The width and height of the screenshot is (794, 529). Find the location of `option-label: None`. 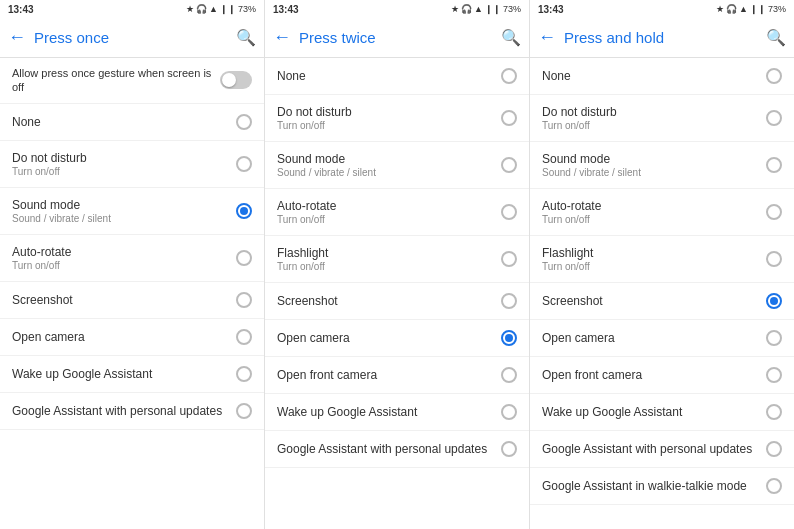

option-label: None is located at coordinates (654, 76).